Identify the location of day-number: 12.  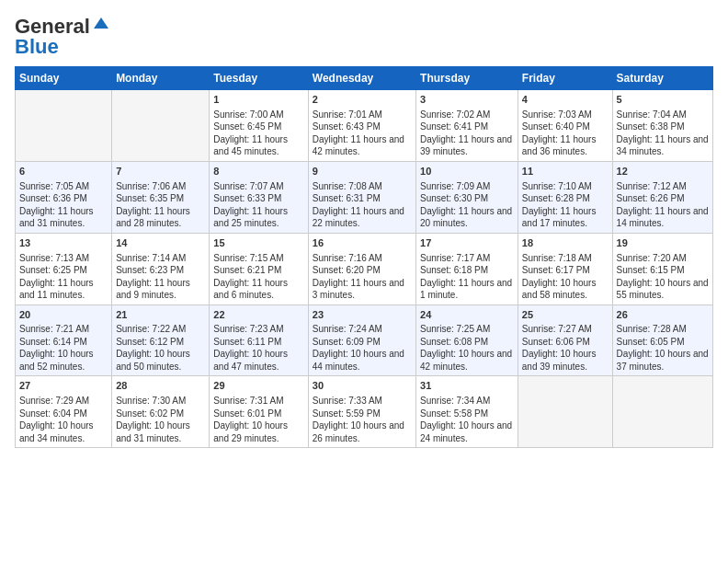
(663, 171).